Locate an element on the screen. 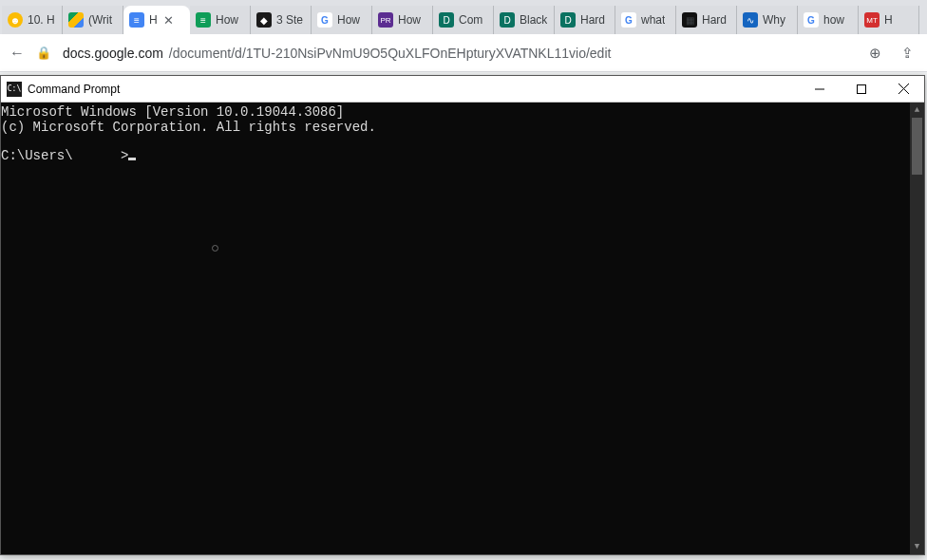 This screenshot has width=927, height=560. tab-favicon-icon: ∿ is located at coordinates (750, 20).